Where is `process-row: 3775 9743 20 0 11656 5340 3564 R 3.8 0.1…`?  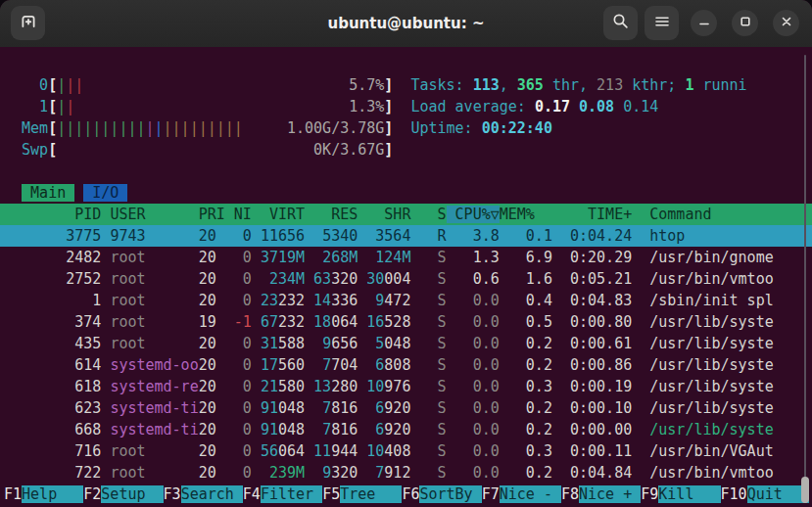
process-row: 3775 9743 20 0 11656 5340 3564 R 3.8 0.1… is located at coordinates (406, 236).